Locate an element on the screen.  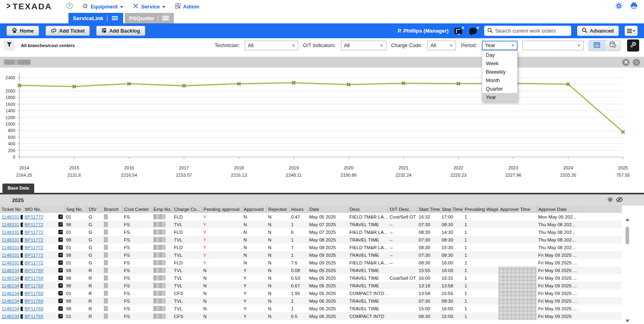
col-header-pending: Pending approval is located at coordinates (222, 209).